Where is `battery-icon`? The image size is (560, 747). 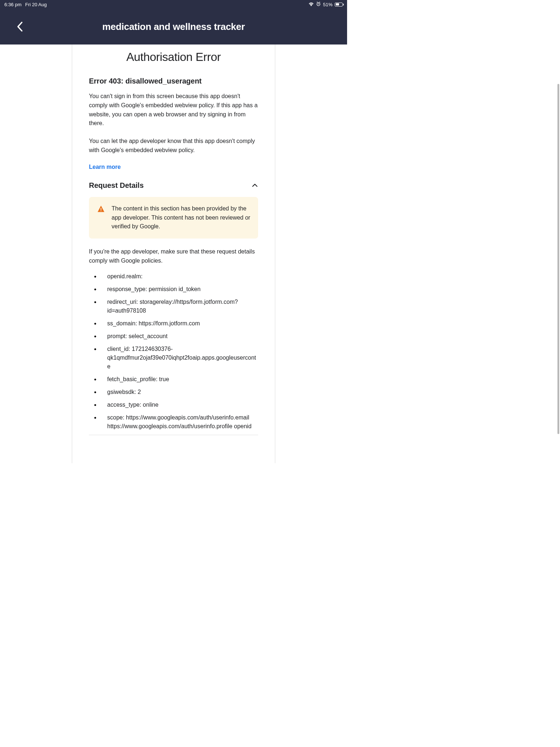 battery-icon is located at coordinates (339, 4).